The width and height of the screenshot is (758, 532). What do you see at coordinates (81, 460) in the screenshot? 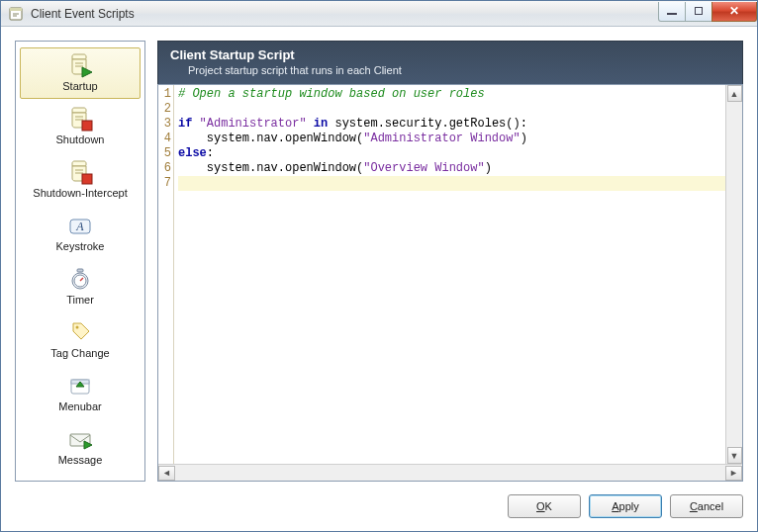
I see `sidebar-item-label: Message` at bounding box center [81, 460].